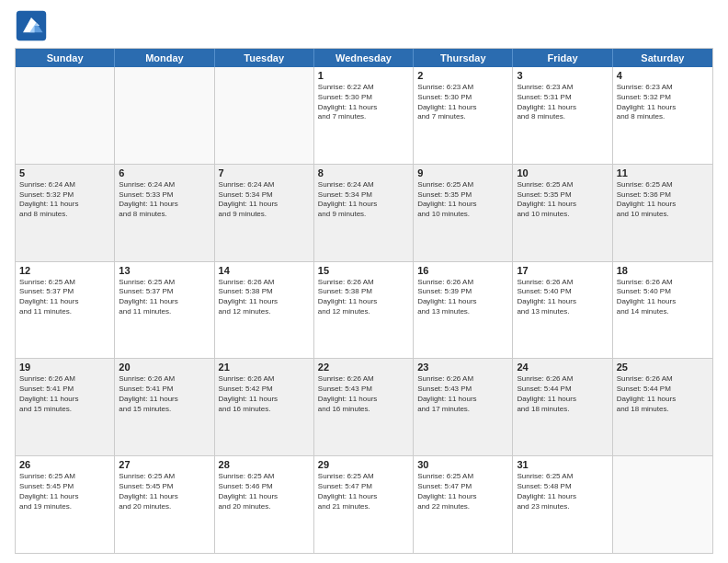  What do you see at coordinates (663, 173) in the screenshot?
I see `day-number: 11` at bounding box center [663, 173].